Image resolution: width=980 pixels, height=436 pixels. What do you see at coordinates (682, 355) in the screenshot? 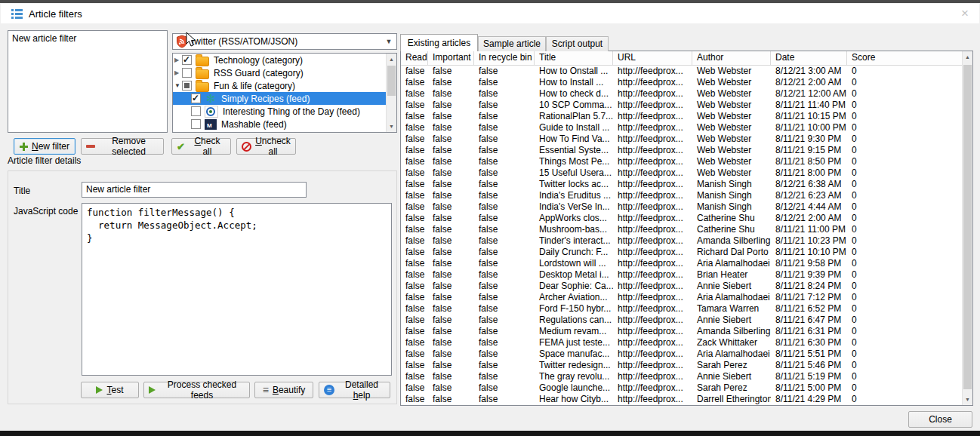
I see `table-row: falsefalsefalseSpace manufac...http://fe…` at bounding box center [682, 355].